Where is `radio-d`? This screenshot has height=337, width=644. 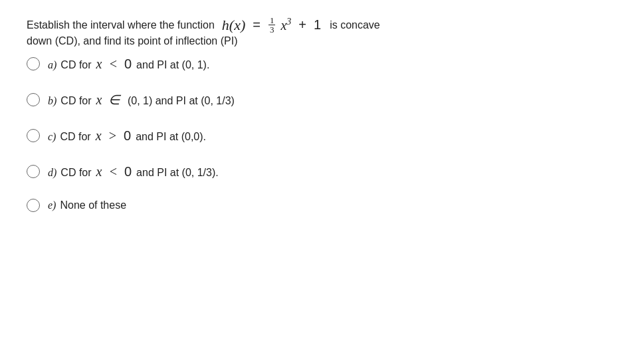
radio-d is located at coordinates (33, 171).